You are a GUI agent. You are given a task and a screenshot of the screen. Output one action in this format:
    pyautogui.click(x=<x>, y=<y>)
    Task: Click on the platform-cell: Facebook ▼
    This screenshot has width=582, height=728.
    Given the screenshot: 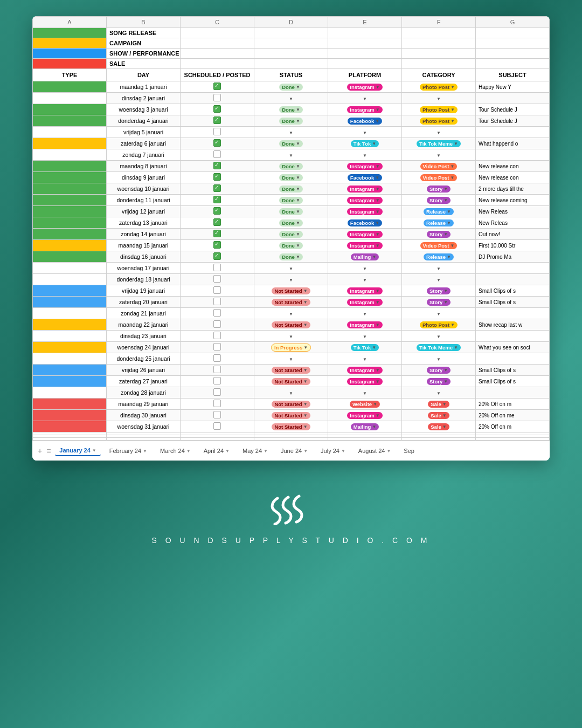 What is the action you would take?
    pyautogui.click(x=365, y=121)
    